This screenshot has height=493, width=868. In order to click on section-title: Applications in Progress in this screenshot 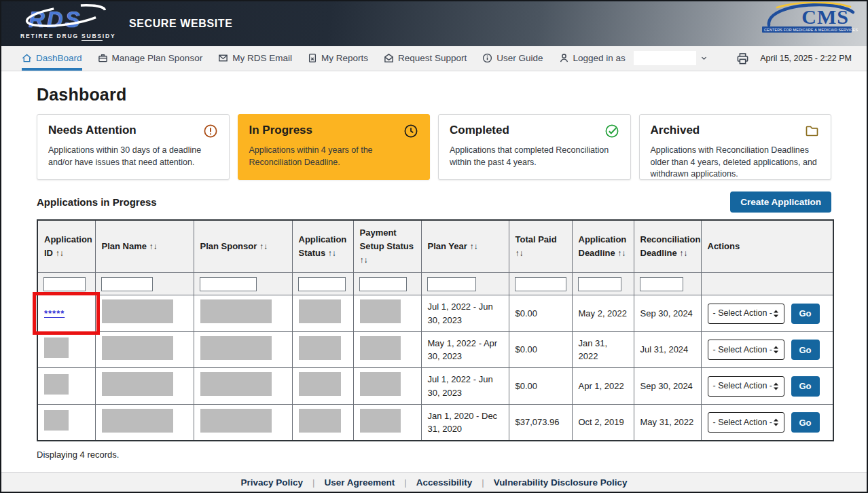, I will do `click(96, 202)`.